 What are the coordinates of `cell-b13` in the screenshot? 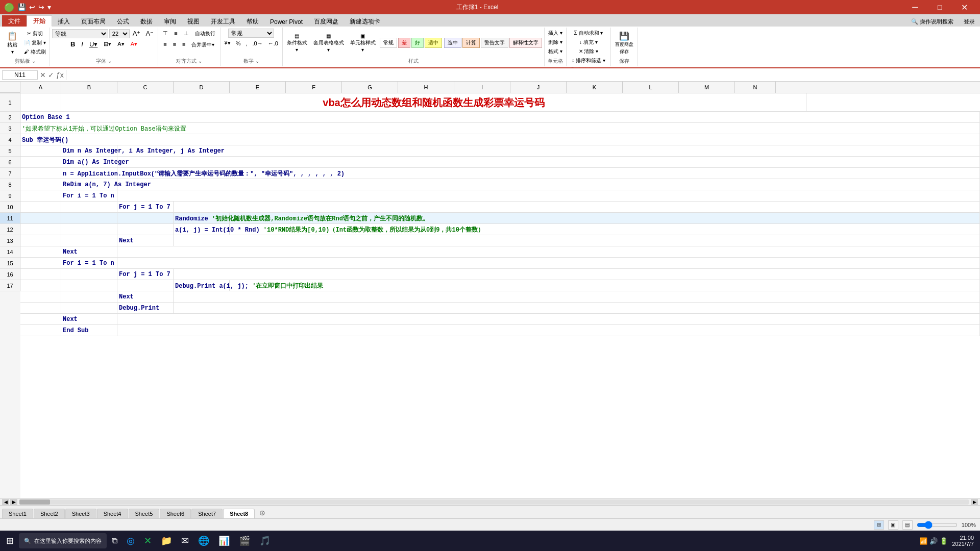 It's located at (89, 241).